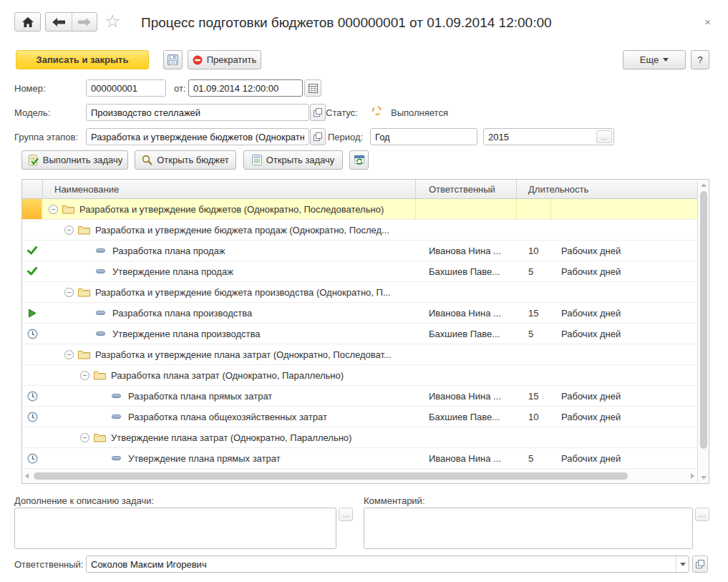  Describe the element at coordinates (528, 528) in the screenshot. I see `comment-textarea` at that location.